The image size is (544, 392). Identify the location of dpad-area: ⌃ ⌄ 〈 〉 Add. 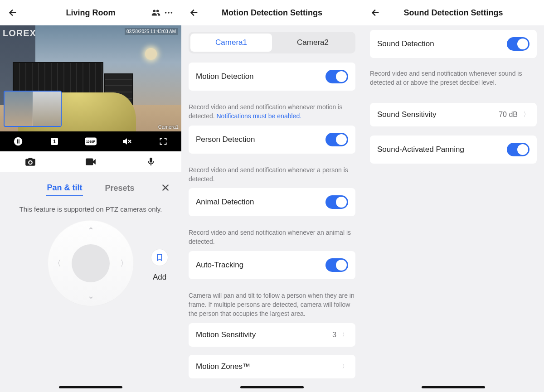
(91, 277).